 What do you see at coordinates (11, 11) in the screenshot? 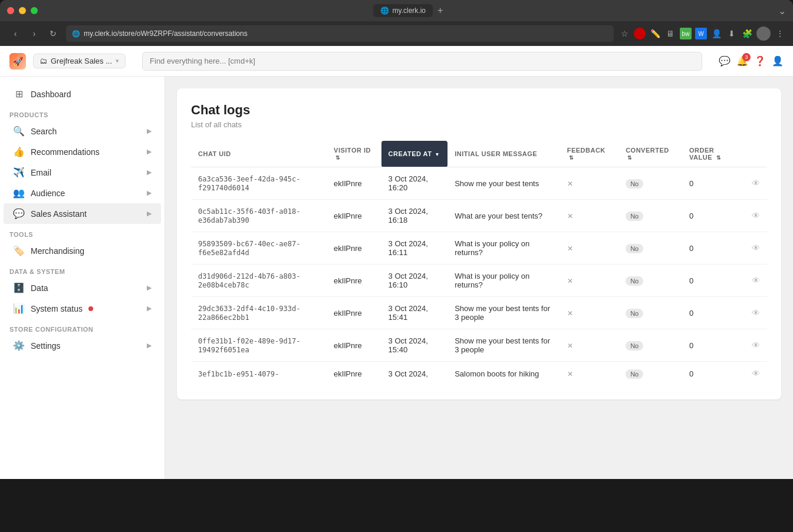
I see `traffic-light-close` at bounding box center [11, 11].